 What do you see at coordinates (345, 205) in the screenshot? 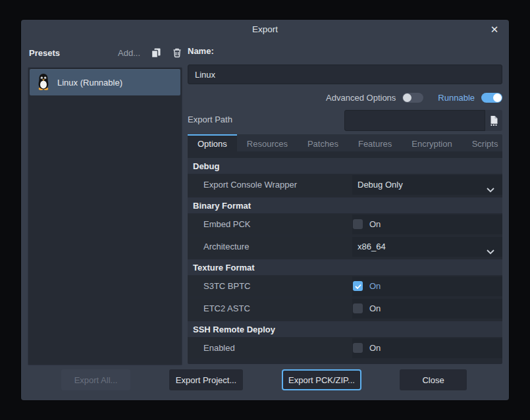
I see `section-header-binary-format: Binary Format` at bounding box center [345, 205].